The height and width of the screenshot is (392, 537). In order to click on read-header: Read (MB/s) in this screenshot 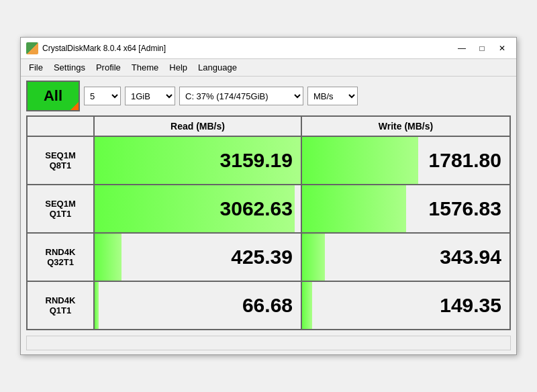, I will do `click(199, 126)`.